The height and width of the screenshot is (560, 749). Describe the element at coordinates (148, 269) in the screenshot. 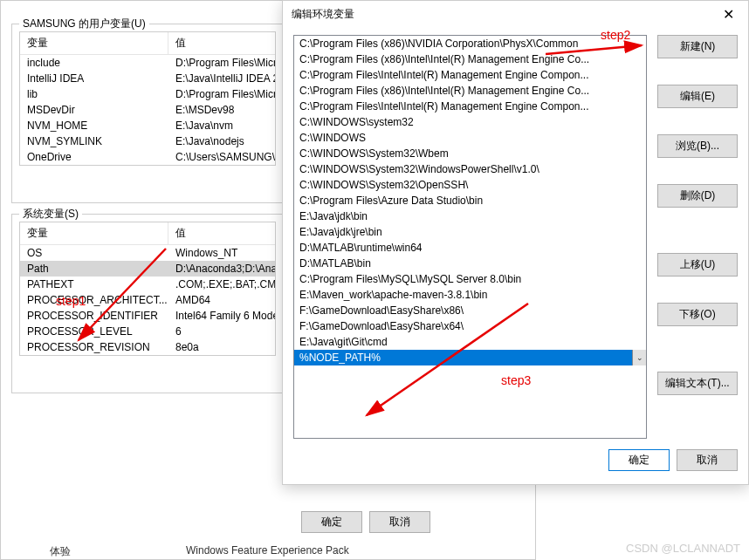

I see `table-row: PathD:\Anaconda3;D:\Ana` at that location.